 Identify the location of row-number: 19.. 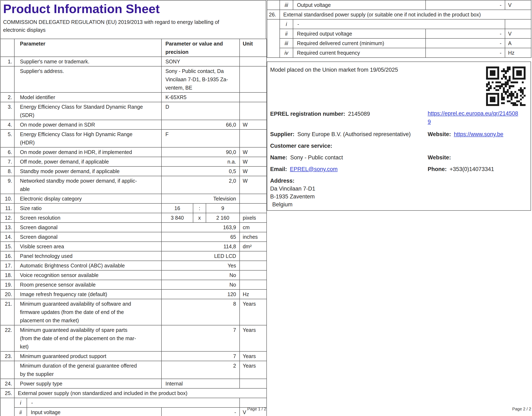
(7, 284).